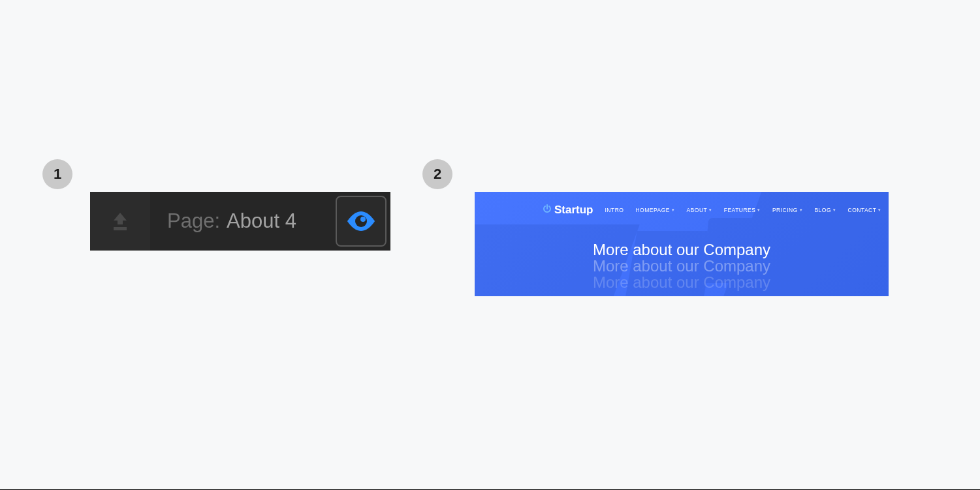 Image resolution: width=980 pixels, height=490 pixels. I want to click on upload-icon, so click(120, 221).